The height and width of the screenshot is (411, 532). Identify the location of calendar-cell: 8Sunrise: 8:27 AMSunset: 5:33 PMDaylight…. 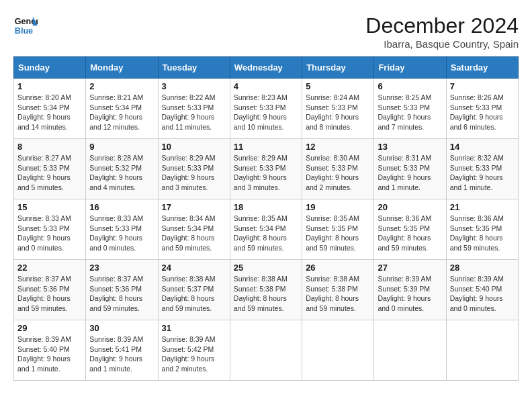
(50, 169).